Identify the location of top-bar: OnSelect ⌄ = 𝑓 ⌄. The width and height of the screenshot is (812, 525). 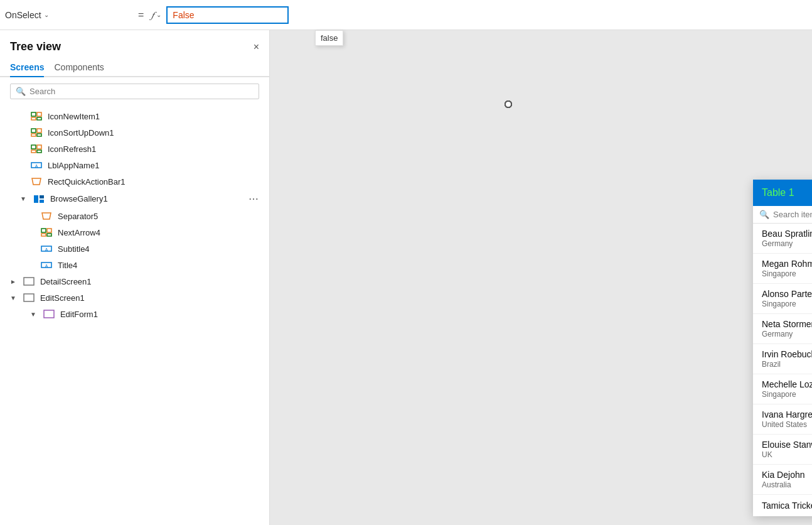
(406, 15).